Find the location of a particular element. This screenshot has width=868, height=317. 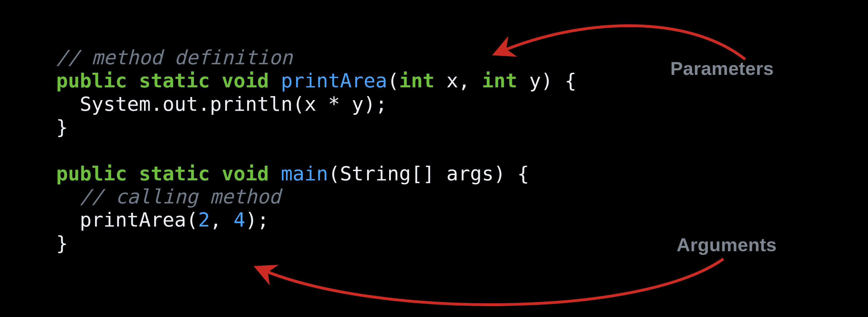

method-main: main is located at coordinates (305, 174).